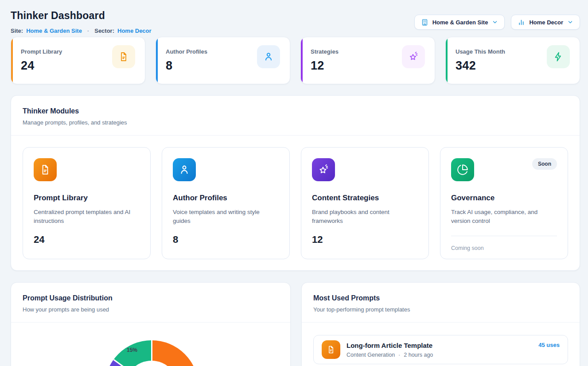 This screenshot has width=588, height=366. What do you see at coordinates (295, 122) in the screenshot?
I see `modules-subtitle: Manage prompts, profiles, and strategies` at bounding box center [295, 122].